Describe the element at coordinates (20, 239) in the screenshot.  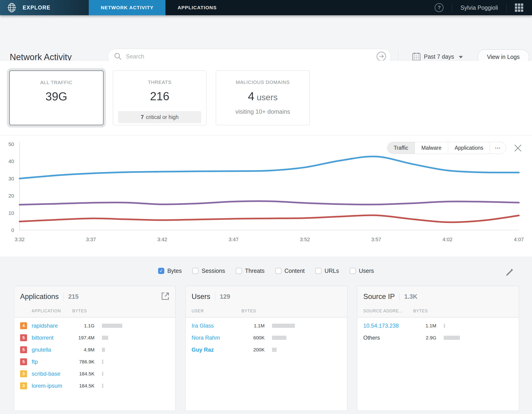
I see `svg-text: 3:32` at that location.